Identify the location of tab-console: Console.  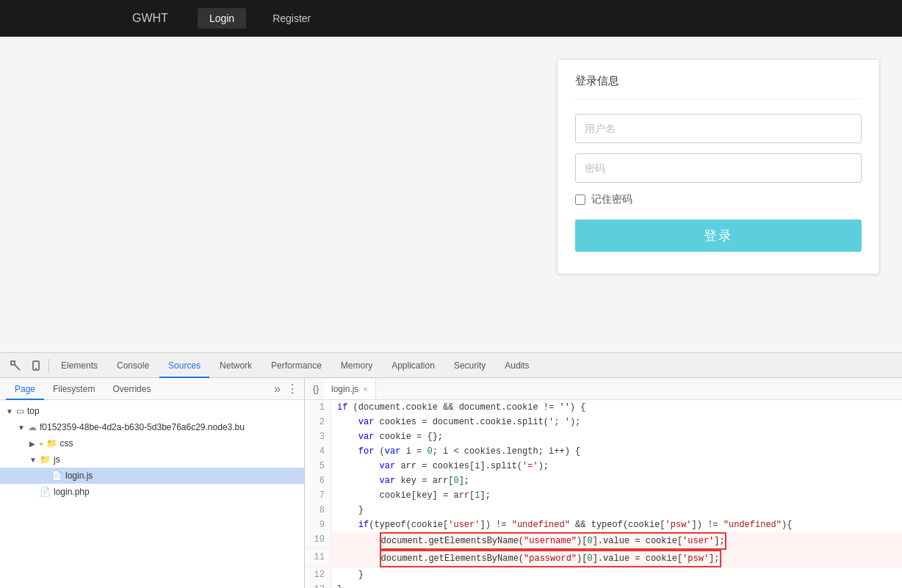
(133, 366).